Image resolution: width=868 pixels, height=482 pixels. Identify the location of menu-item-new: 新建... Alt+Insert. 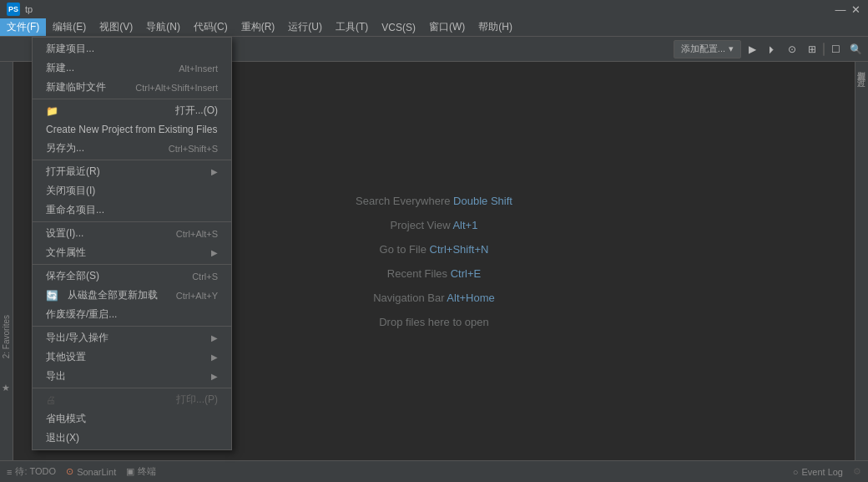
(132, 68).